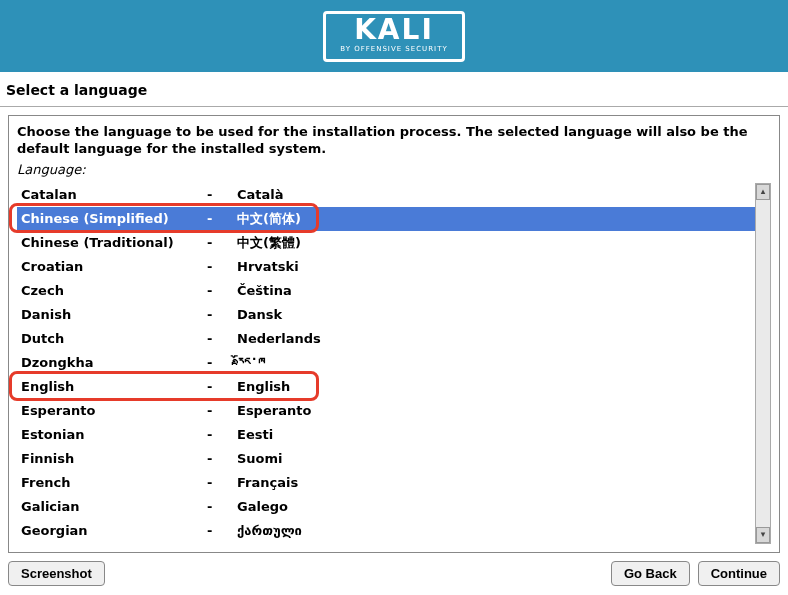 Image resolution: width=788 pixels, height=595 pixels. What do you see at coordinates (739, 574) in the screenshot?
I see `continue-button: Continue` at bounding box center [739, 574].